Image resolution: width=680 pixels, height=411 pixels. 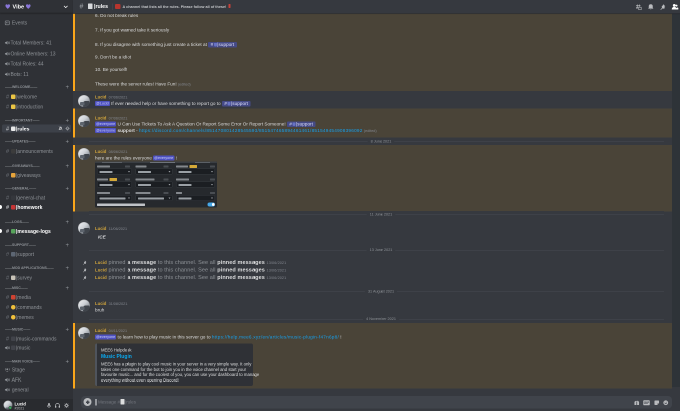 What do you see at coordinates (646, 403) in the screenshot?
I see `svg-text: GIF` at bounding box center [646, 403].